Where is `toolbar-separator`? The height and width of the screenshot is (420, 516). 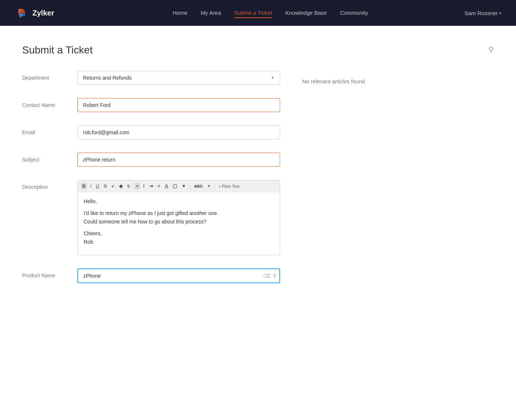 toolbar-separator is located at coordinates (190, 186).